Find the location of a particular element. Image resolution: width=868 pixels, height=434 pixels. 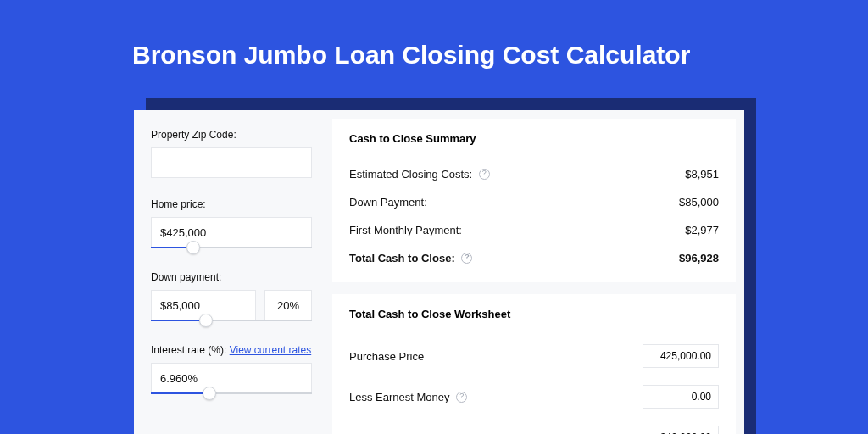

dp-slider-fill is located at coordinates (175, 320).